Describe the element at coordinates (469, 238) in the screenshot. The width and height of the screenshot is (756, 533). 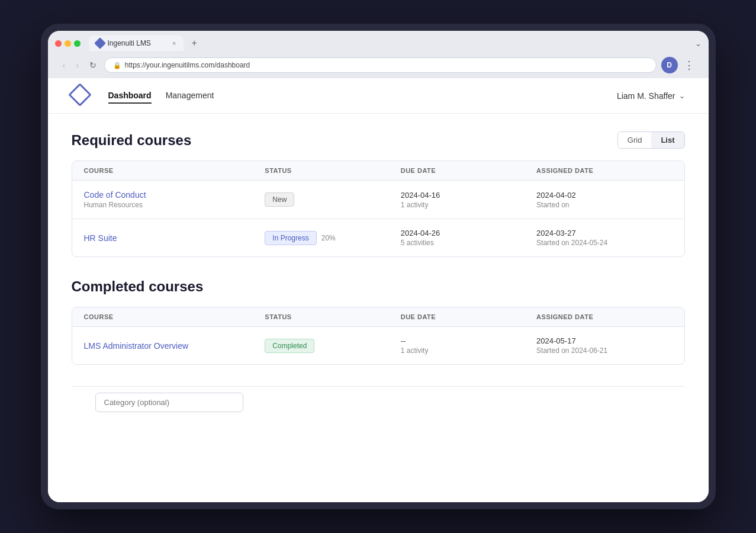
I see `course-due-date-cell: 2024-04-26 5 activities` at that location.